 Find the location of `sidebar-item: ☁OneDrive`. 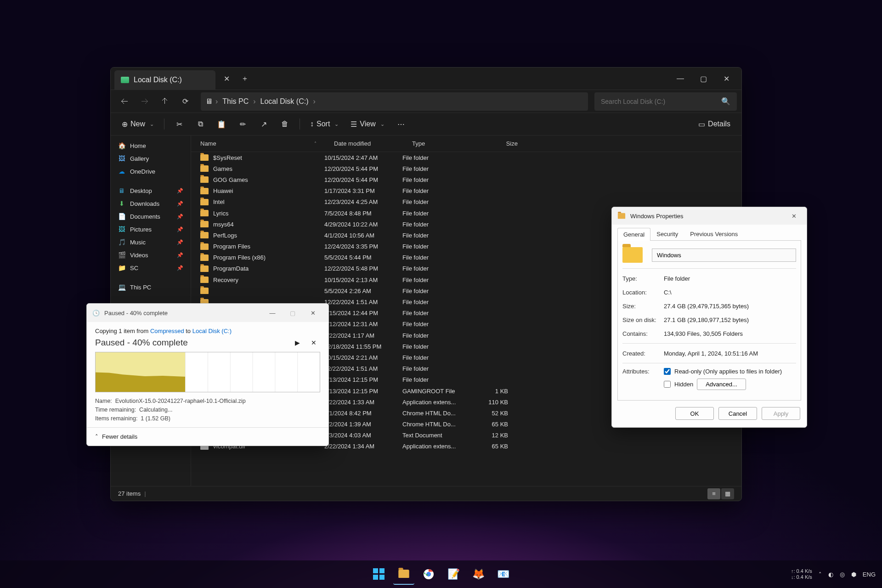

sidebar-item: ☁OneDrive is located at coordinates (151, 171).